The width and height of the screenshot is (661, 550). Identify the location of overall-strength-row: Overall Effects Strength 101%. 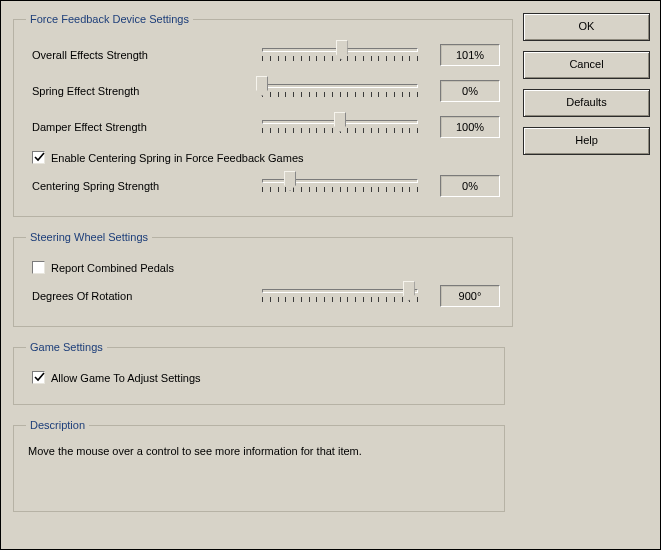
(263, 55).